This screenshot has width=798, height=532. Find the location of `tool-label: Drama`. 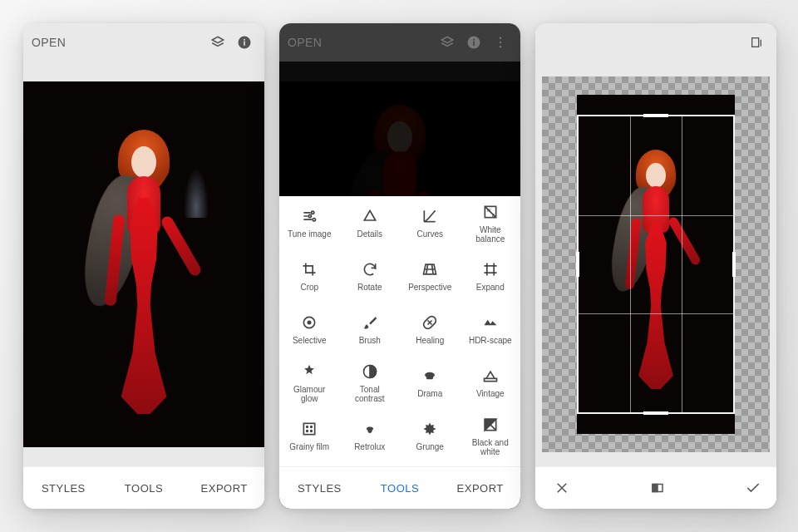

tool-label: Drama is located at coordinates (430, 394).